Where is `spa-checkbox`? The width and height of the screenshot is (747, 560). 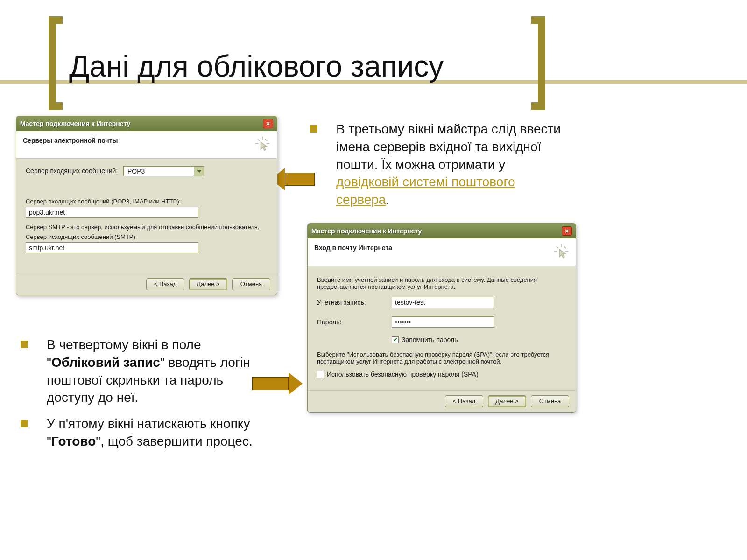
spa-checkbox is located at coordinates (320, 374).